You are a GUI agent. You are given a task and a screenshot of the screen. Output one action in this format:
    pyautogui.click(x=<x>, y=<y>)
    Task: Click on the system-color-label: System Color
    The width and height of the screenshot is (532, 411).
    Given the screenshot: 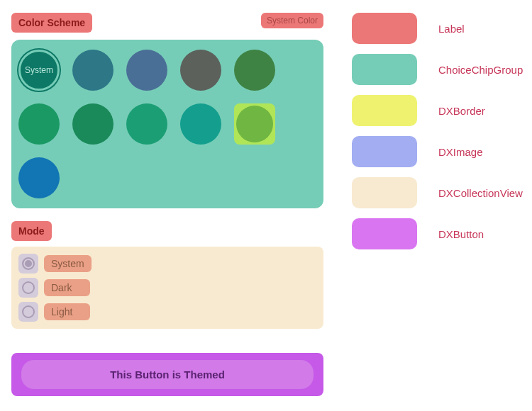 What is the action you would take?
    pyautogui.click(x=292, y=21)
    